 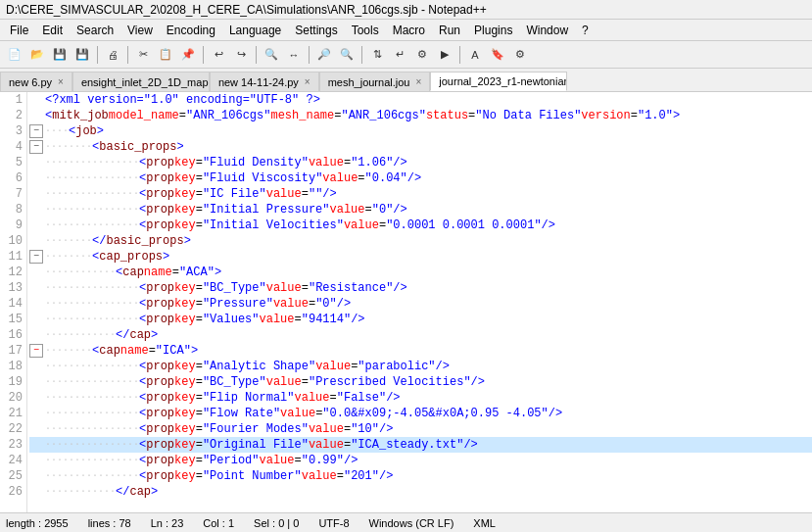 What do you see at coordinates (324, 55) in the screenshot?
I see `zoom-in-button: 🔎` at bounding box center [324, 55].